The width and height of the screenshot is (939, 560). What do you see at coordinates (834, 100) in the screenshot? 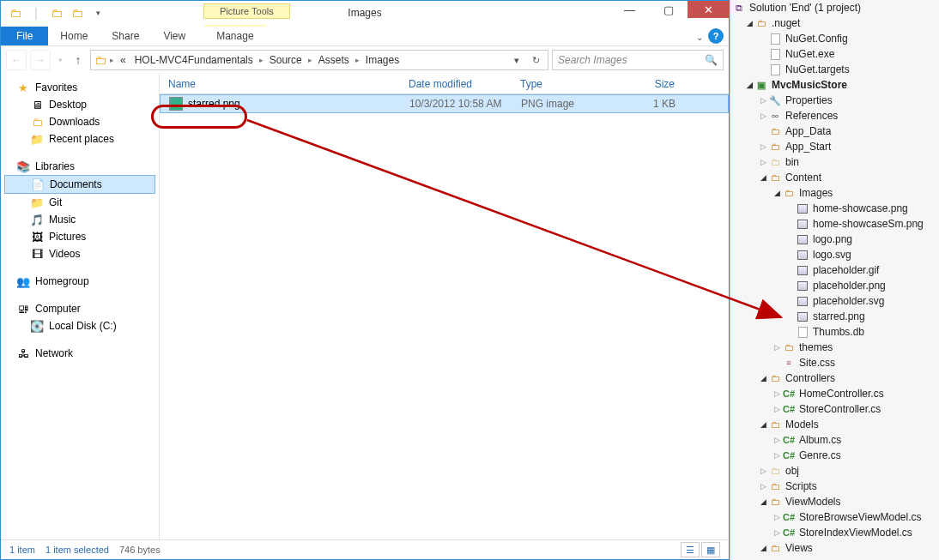
I see `tree-node: ▷🔧Properties` at bounding box center [834, 100].